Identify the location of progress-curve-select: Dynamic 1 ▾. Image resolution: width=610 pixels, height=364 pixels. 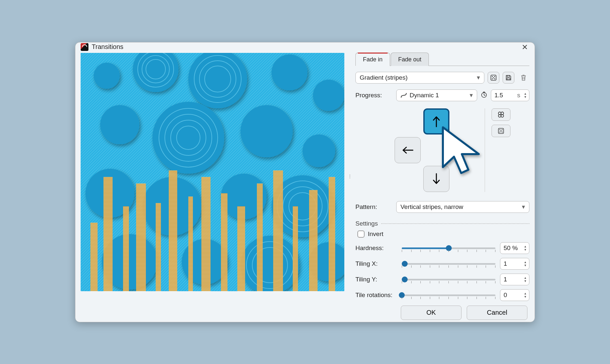
(437, 95).